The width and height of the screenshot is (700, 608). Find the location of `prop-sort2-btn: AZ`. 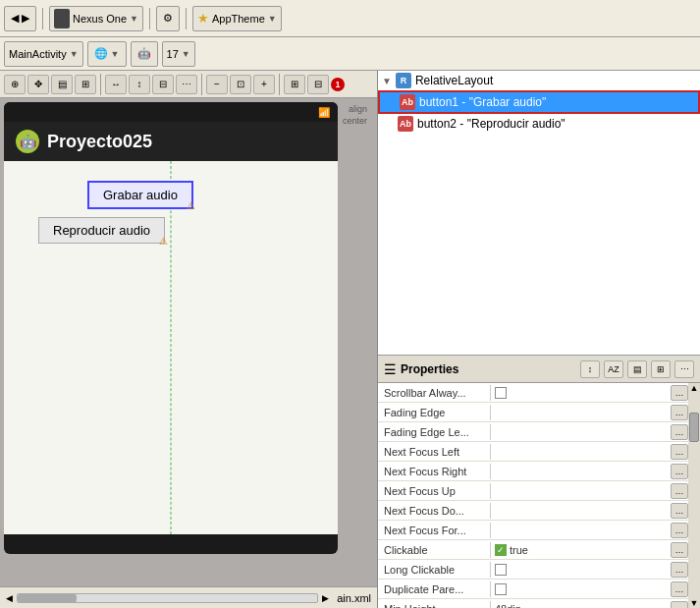

prop-sort2-btn: AZ is located at coordinates (614, 369).